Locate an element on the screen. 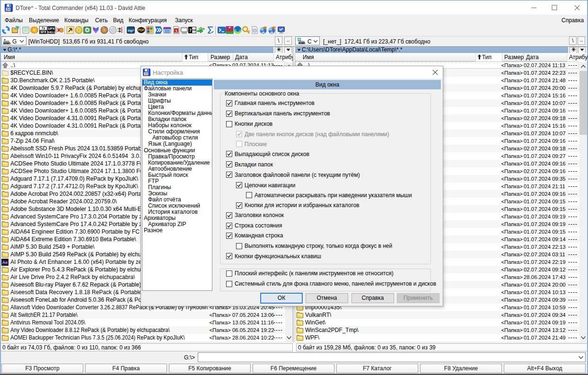  svg-text: S is located at coordinates (176, 31).